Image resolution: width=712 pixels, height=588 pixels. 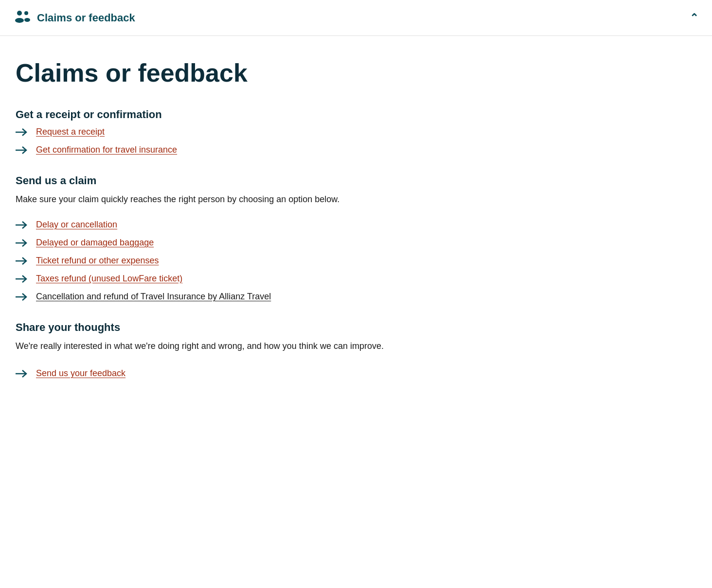 I want to click on list-item: Send us your feedback, so click(x=219, y=373).